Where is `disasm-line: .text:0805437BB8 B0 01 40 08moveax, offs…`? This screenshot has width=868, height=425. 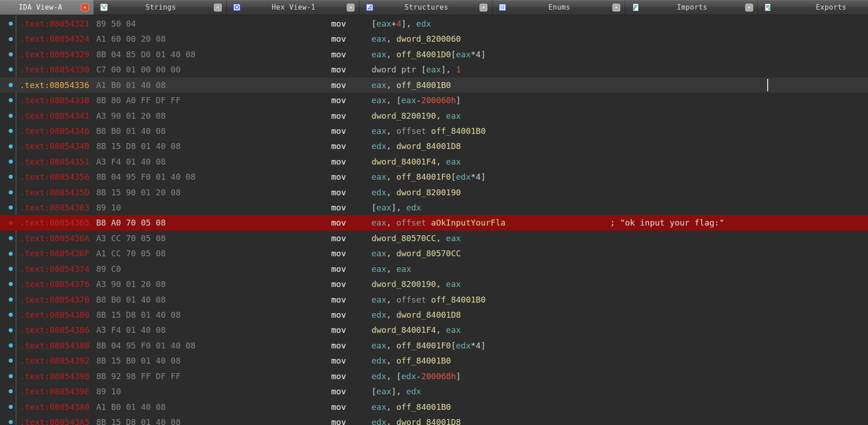
disasm-line: .text:0805437BB8 B0 01 40 08moveax, offs… is located at coordinates (434, 300).